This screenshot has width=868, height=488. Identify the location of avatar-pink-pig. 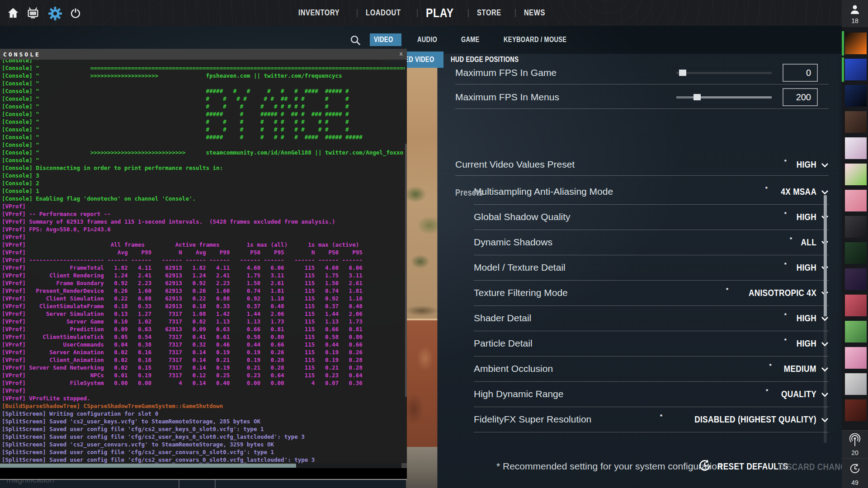
(856, 201).